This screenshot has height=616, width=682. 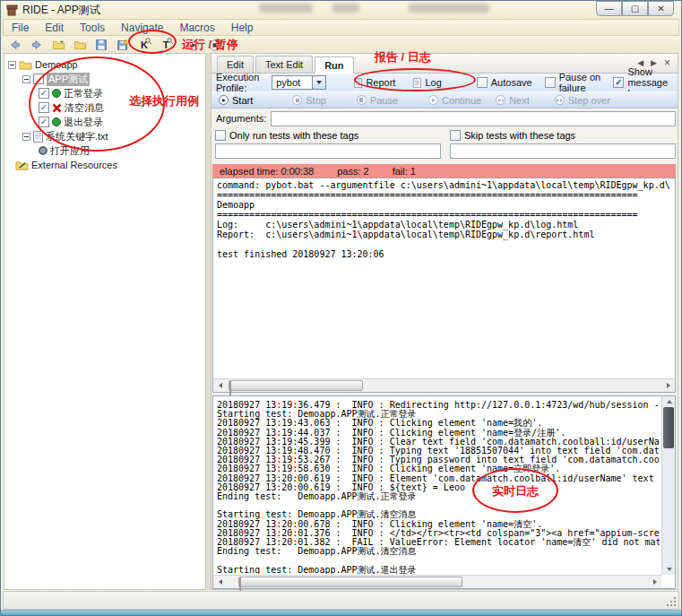 What do you see at coordinates (328, 134) in the screenshot?
I see `only-run-tags-checkbox: Only run tests with these tags` at bounding box center [328, 134].